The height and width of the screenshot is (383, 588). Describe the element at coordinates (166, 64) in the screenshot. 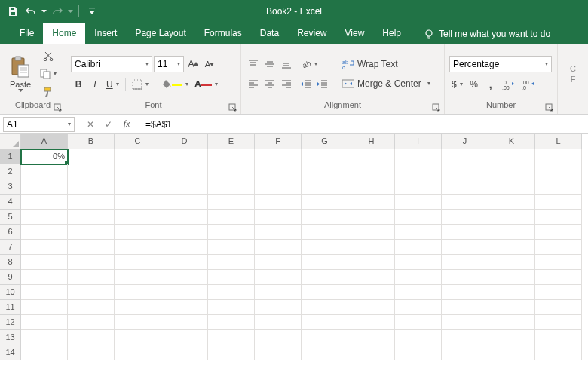

I see `font-size-input` at that location.